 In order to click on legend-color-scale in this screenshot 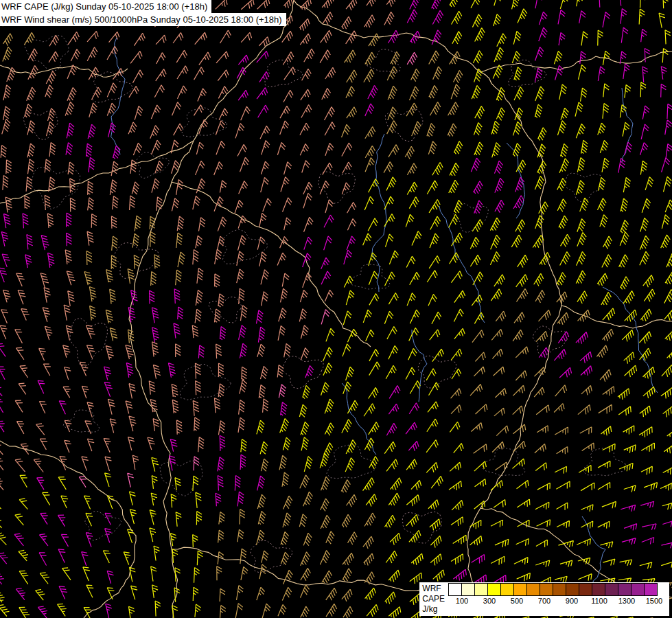, I will do `click(558, 589)`.